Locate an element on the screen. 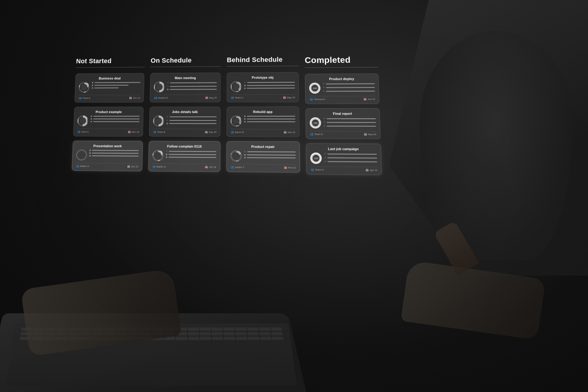 This screenshot has width=588, height=392. card-date: 📅 Mar 31 is located at coordinates (290, 132).